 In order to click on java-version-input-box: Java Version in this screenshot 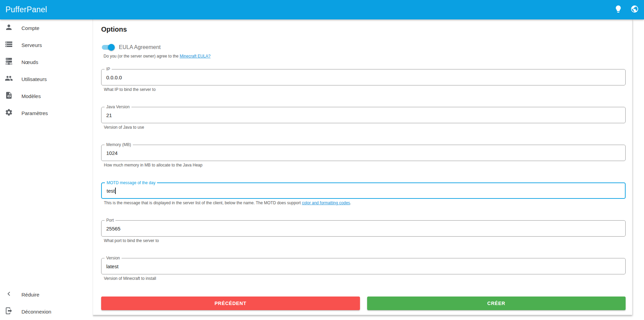, I will do `click(363, 115)`.